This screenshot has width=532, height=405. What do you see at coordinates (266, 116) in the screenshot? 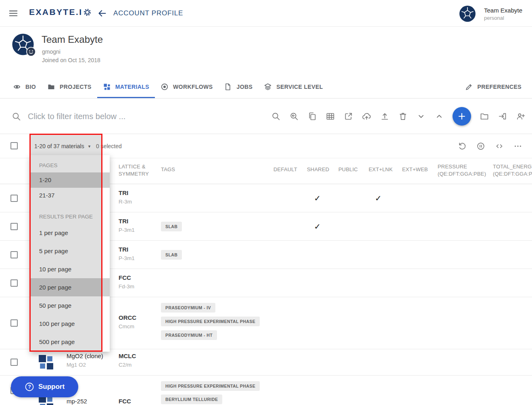
I see `filter-bar` at bounding box center [266, 116].